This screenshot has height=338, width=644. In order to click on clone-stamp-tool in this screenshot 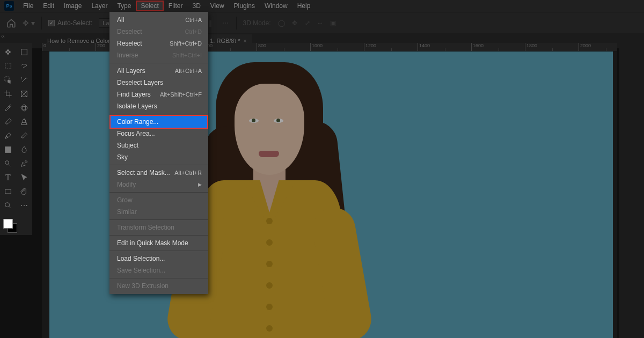, I will do `click(24, 122)`.